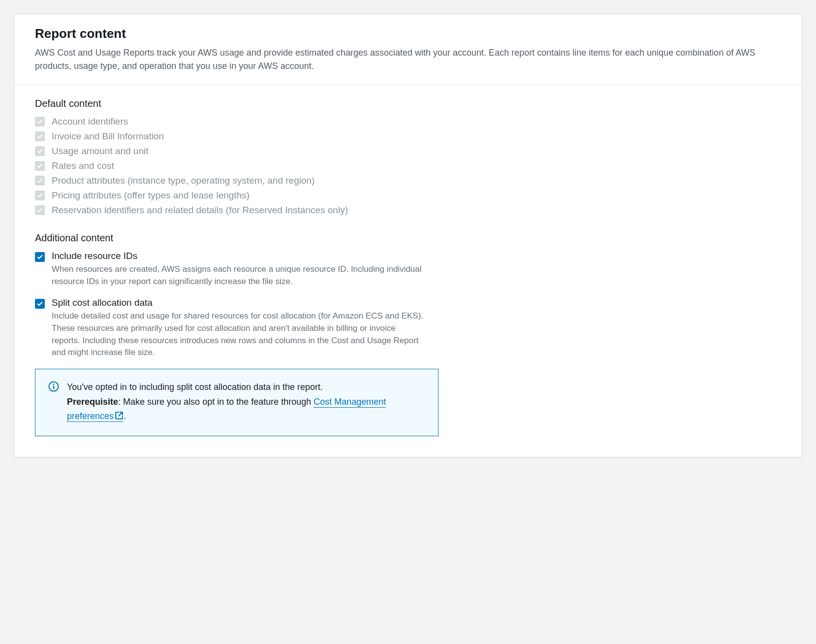 The width and height of the screenshot is (816, 644). Describe the element at coordinates (200, 210) in the screenshot. I see `default-item-label: Reservation identifiers and related deta…` at that location.